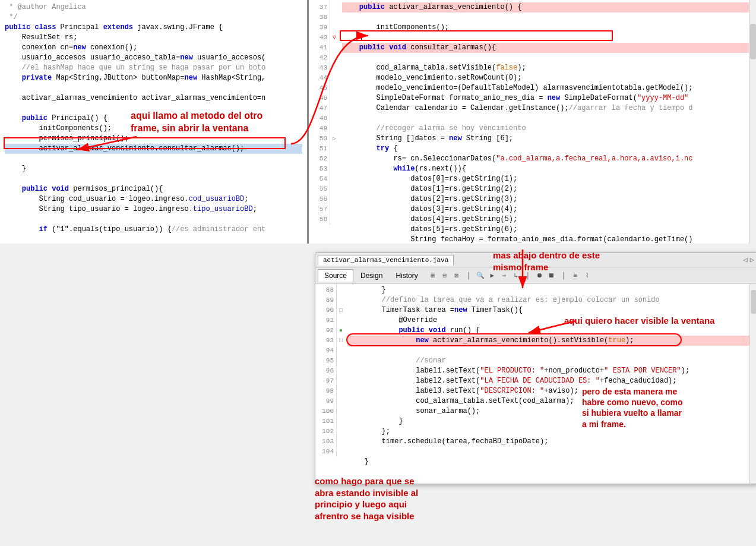  Describe the element at coordinates (334, 107) in the screenshot. I see `gutter-icons: ▽▷` at that location.